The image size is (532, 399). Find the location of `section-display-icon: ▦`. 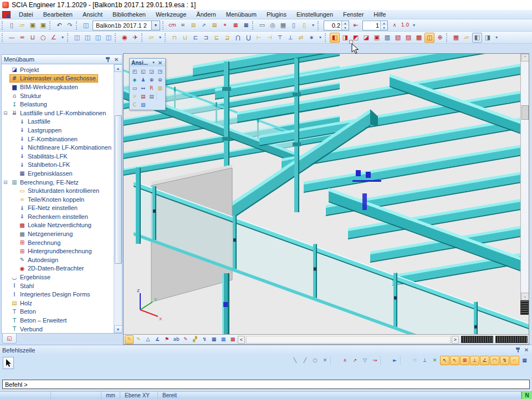

section-display-icon: ▦ is located at coordinates (223, 340).